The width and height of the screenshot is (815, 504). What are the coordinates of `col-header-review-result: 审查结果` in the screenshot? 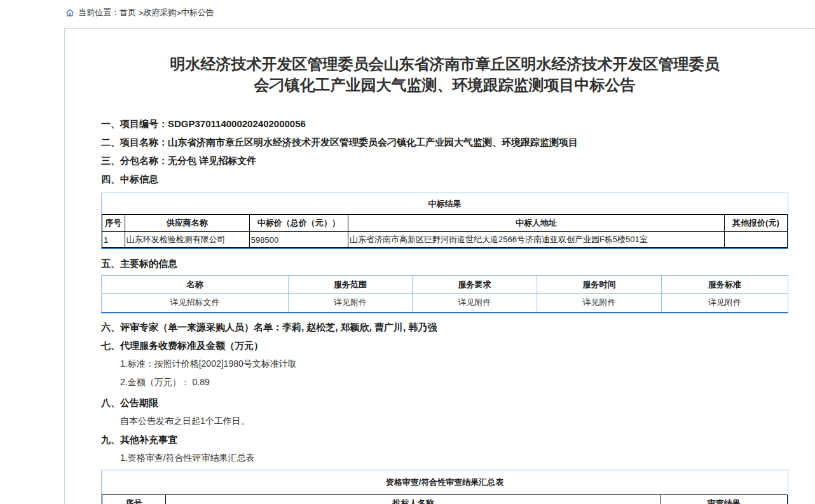 It's located at (723, 500).